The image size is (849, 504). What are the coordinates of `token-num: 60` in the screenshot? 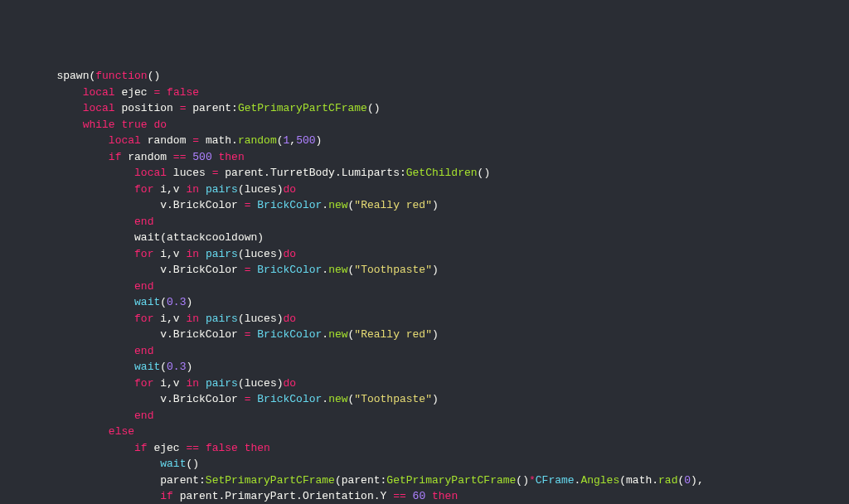 It's located at (420, 496).